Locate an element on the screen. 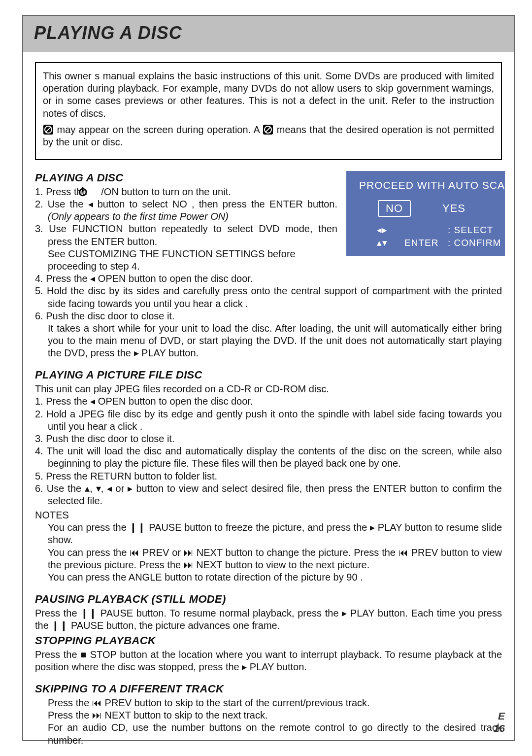 The width and height of the screenshot is (532, 756). bullet-item: For an audio CD, use the number buttons … is located at coordinates (275, 734).